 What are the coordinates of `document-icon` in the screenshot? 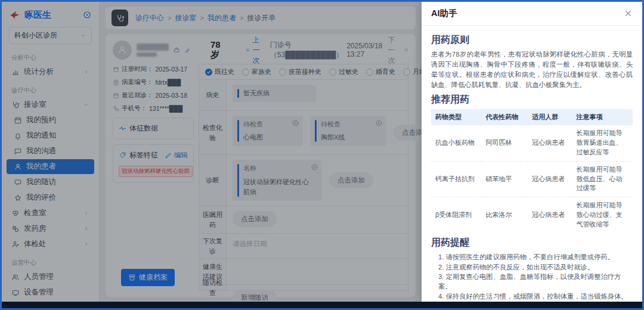 It's located at (116, 82).